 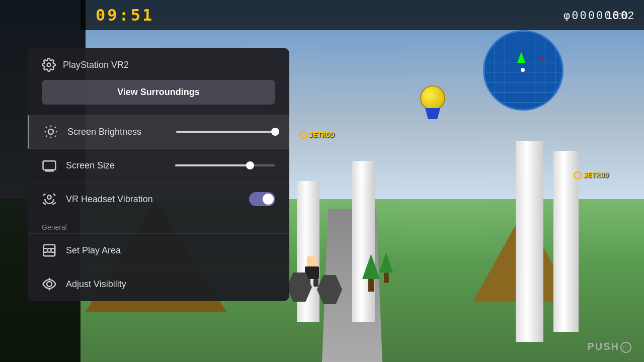 What do you see at coordinates (158, 267) in the screenshot?
I see `general-list: Set Play Area Adjust Visibility` at bounding box center [158, 267].